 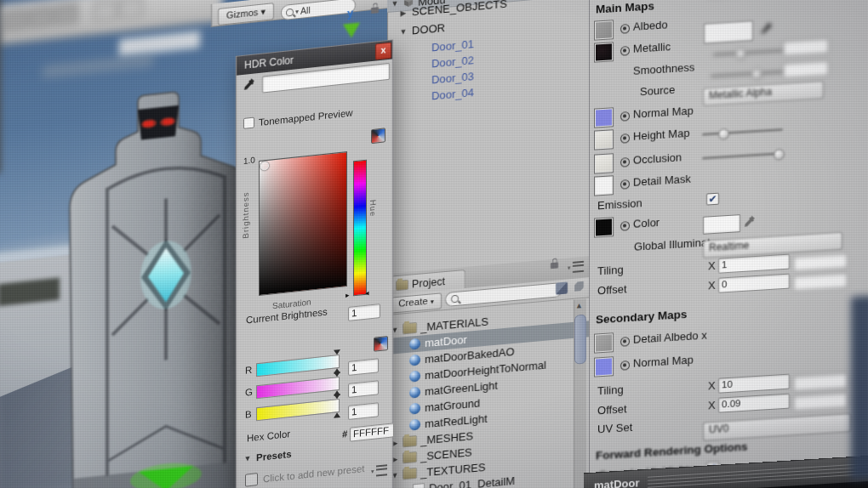 I want to click on hue-marker-left-icon: ▸, so click(x=347, y=295).